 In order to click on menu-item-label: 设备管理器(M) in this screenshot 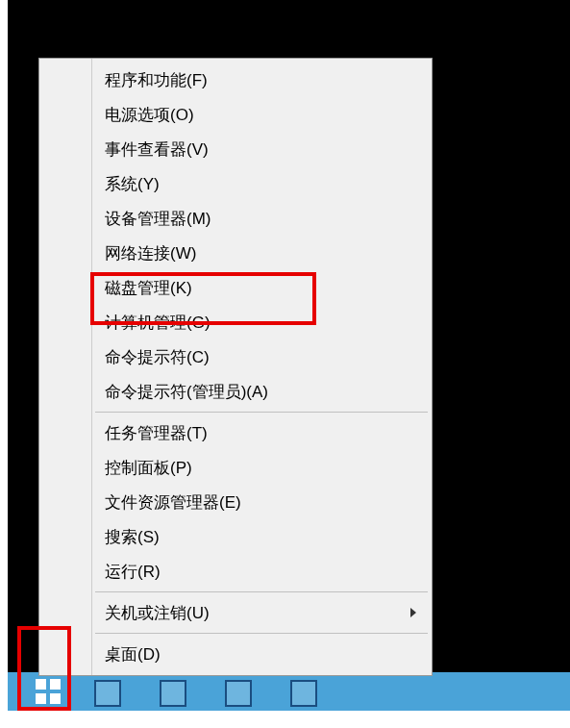, I will do `click(158, 219)`.